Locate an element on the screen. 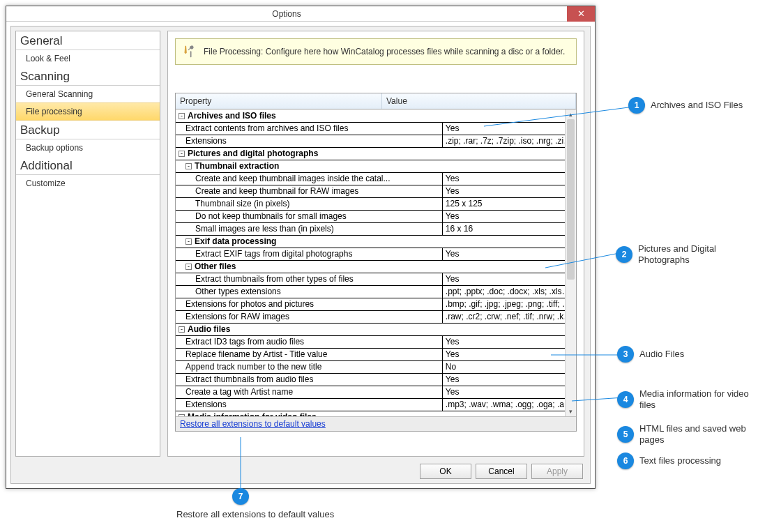 The image size is (758, 532). property-label: Other types extensions is located at coordinates (309, 291).